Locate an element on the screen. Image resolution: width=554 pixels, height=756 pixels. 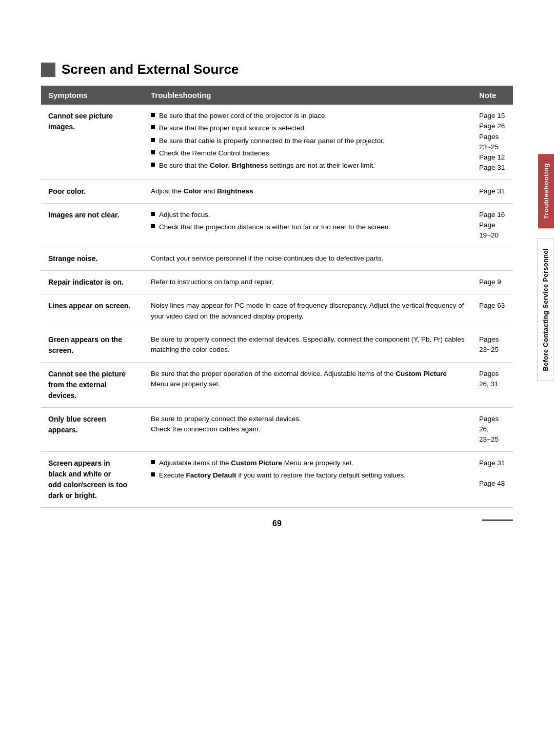
symptom-cell: Poor color. is located at coordinates (92, 191).